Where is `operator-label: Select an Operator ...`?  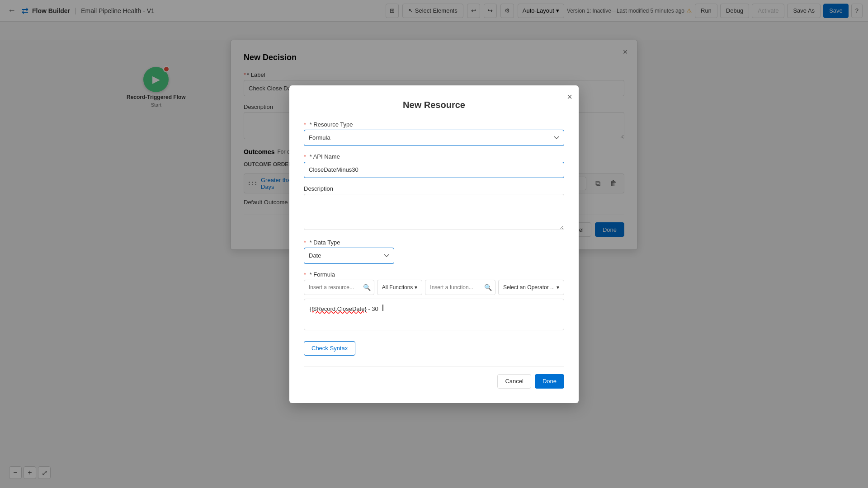 operator-label: Select an Operator ... is located at coordinates (529, 287).